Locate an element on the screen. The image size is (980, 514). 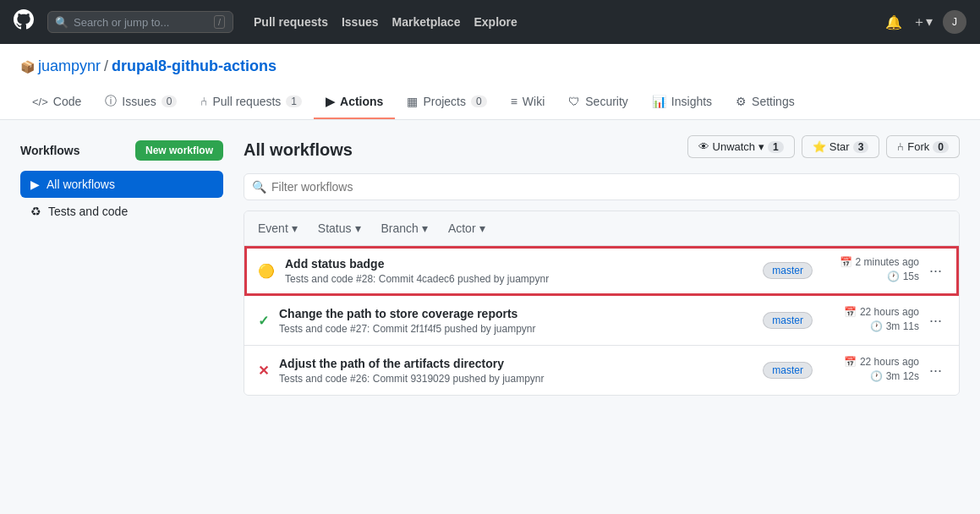
run-2-branch: master is located at coordinates (788, 320).